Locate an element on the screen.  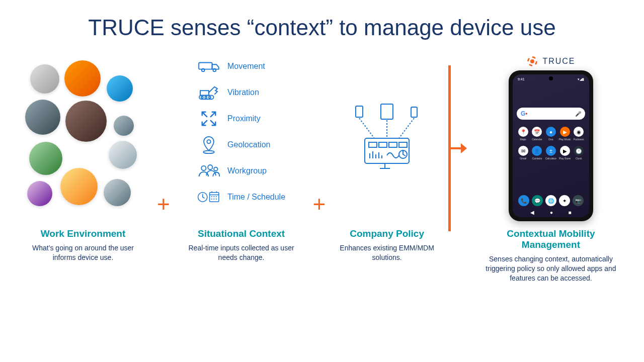
phone-time: 9:41 is located at coordinates (521, 79).